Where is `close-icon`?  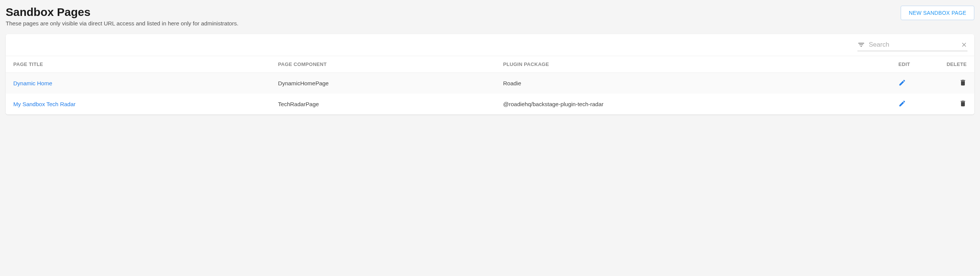 close-icon is located at coordinates (964, 45).